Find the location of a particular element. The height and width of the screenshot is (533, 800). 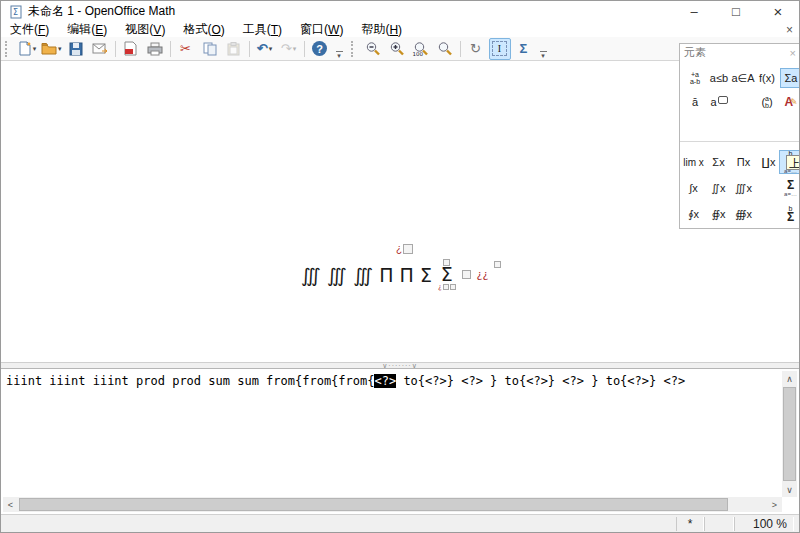

minimize-button: – is located at coordinates (694, 12).